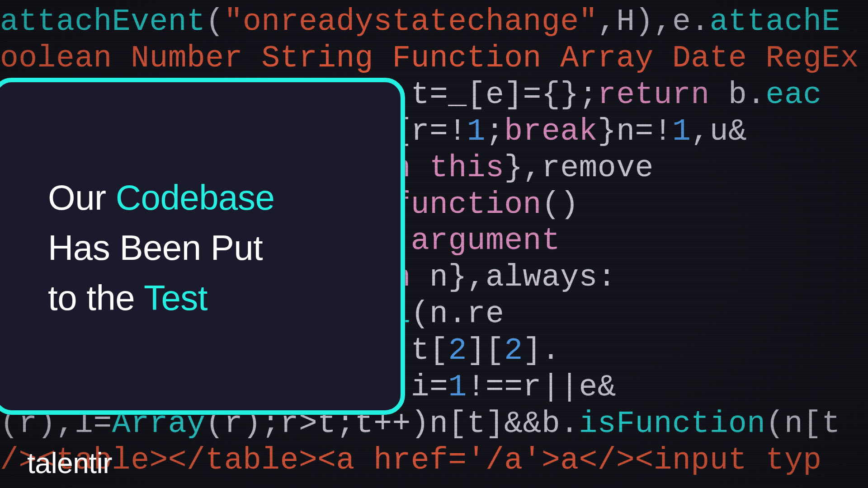 This screenshot has width=868, height=488. I want to click on code-line: /><table></table><a href='/a'>a</><input…, so click(434, 461).